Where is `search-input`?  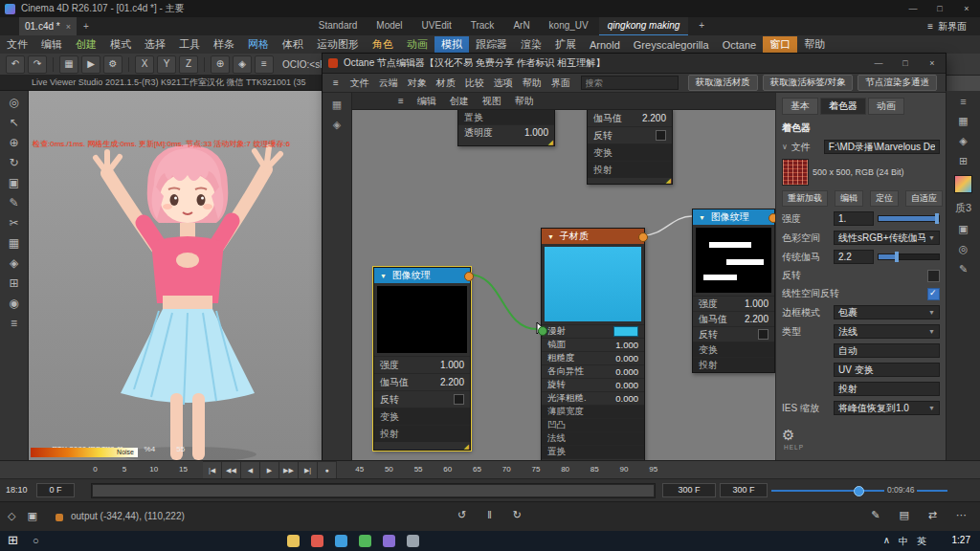
search-input is located at coordinates (630, 82).